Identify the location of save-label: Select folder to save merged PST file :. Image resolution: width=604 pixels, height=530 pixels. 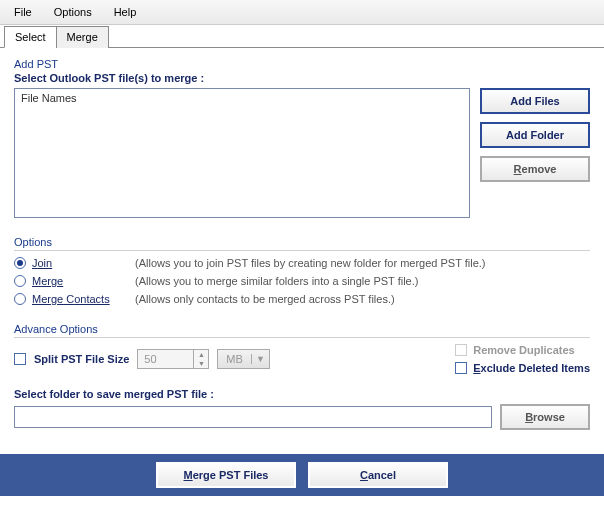
(302, 394).